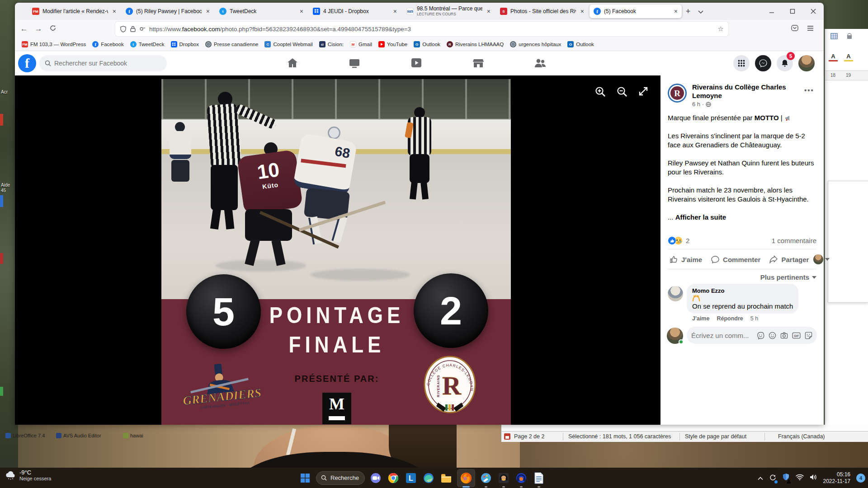 This screenshot has width=868, height=488. Describe the element at coordinates (808, 335) in the screenshot. I see `sticker-icon` at that location.